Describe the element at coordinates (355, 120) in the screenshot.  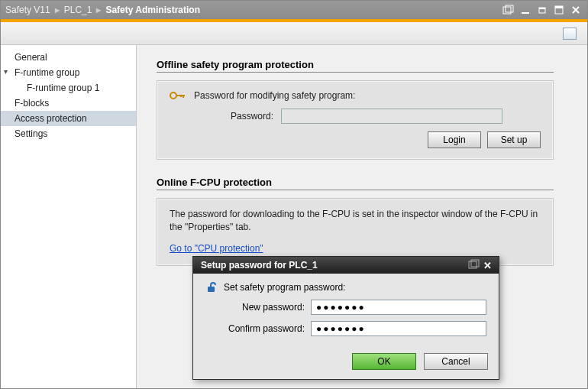
I see `offline-panel: Password for modifying safety program` at that location.